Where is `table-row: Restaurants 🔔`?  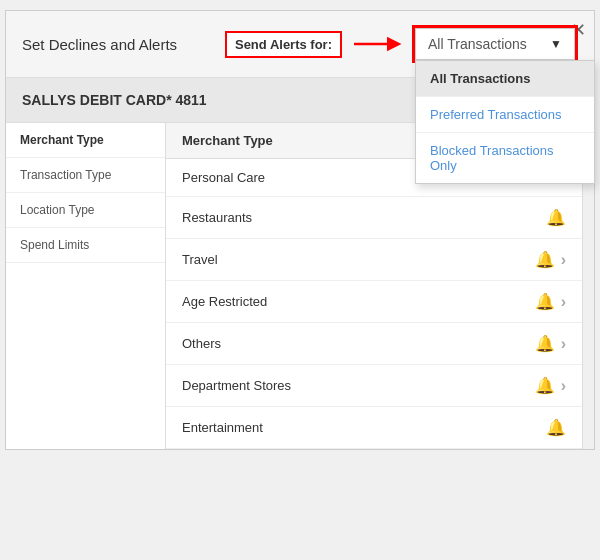
table-row: Restaurants 🔔 is located at coordinates (374, 218).